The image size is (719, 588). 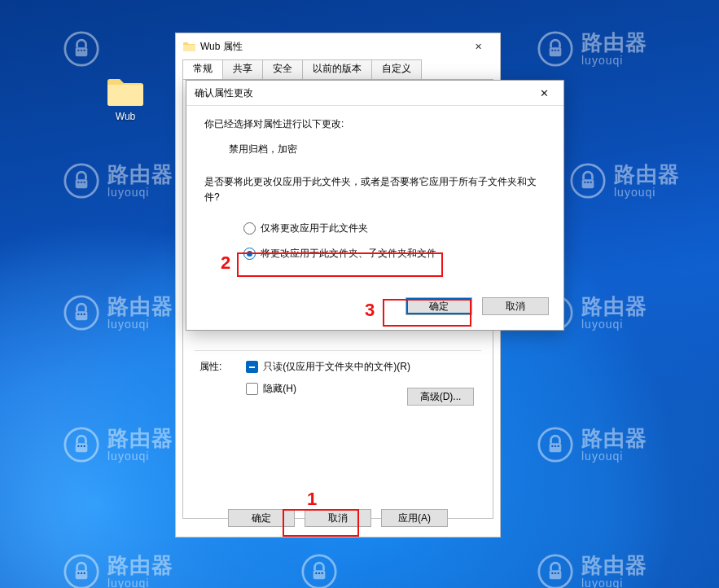 What do you see at coordinates (203, 69) in the screenshot?
I see `tab-general: 常规` at bounding box center [203, 69].